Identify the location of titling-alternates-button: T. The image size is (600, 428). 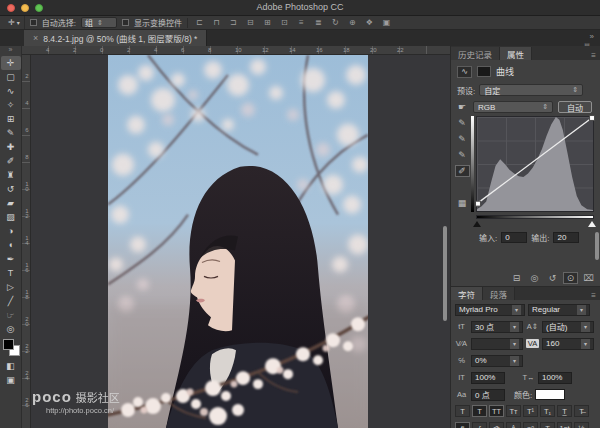
(548, 425).